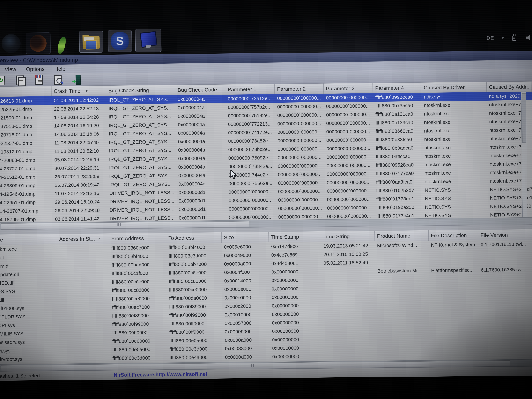  What do you see at coordinates (194, 238) in the screenshot?
I see `column-header: To Address` at bounding box center [194, 238].